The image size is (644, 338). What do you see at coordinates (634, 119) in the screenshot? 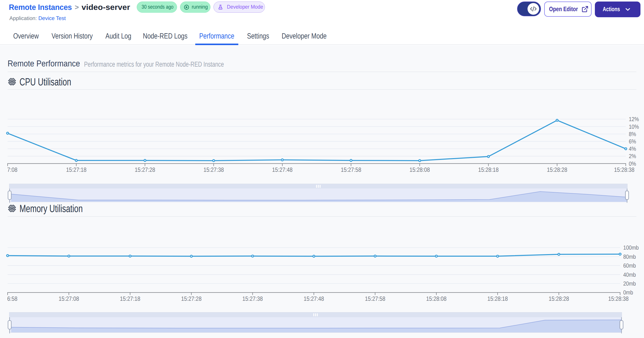
I see `svg-text: 12%` at bounding box center [634, 119].